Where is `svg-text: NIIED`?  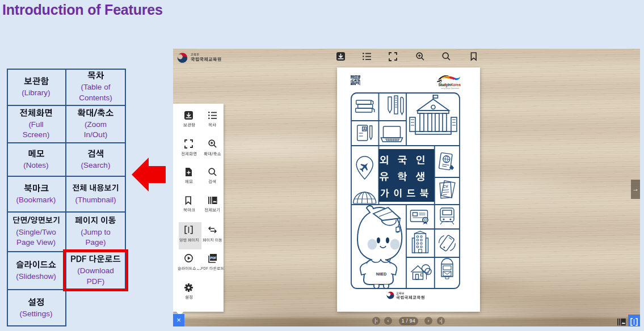
svg-text: NIIED is located at coordinates (381, 274).